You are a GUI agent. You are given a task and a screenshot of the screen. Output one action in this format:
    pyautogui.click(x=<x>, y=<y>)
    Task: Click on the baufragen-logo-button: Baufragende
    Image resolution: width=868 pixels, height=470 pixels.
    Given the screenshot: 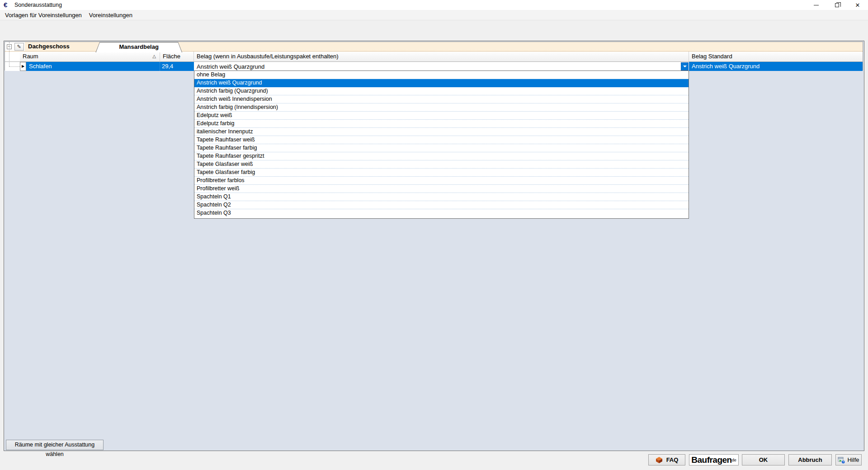 What is the action you would take?
    pyautogui.click(x=714, y=460)
    